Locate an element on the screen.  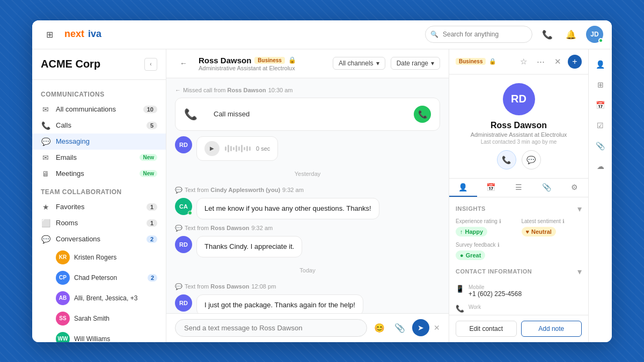
favorites-label: Favorites is located at coordinates (99, 207).